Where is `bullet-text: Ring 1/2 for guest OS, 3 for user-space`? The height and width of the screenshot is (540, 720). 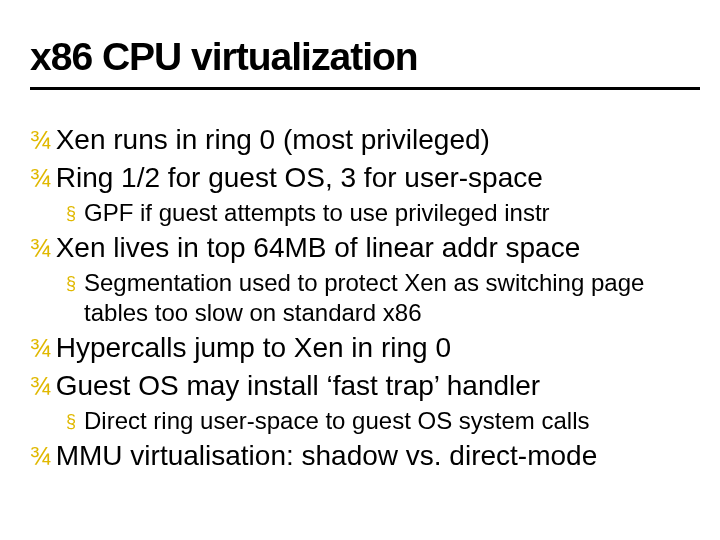
bullet-text: Ring 1/2 for guest OS, 3 for user-space is located at coordinates (300, 178).